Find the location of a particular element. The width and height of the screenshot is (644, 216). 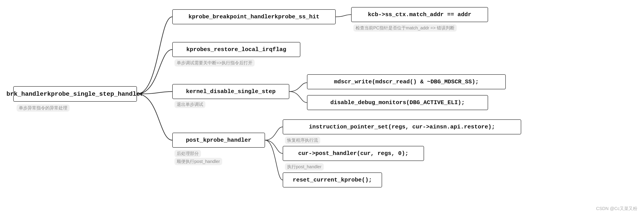

n1-label: kprobe_breakpoint_handlerkprobe_ss_hit is located at coordinates (254, 17).